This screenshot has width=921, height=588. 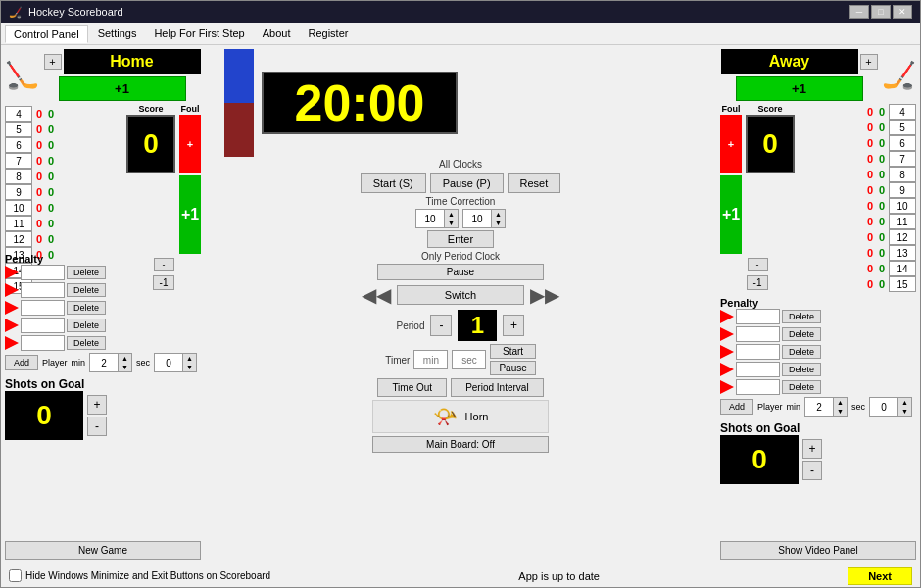 I want to click on start-btn: Start (S), so click(x=394, y=183).